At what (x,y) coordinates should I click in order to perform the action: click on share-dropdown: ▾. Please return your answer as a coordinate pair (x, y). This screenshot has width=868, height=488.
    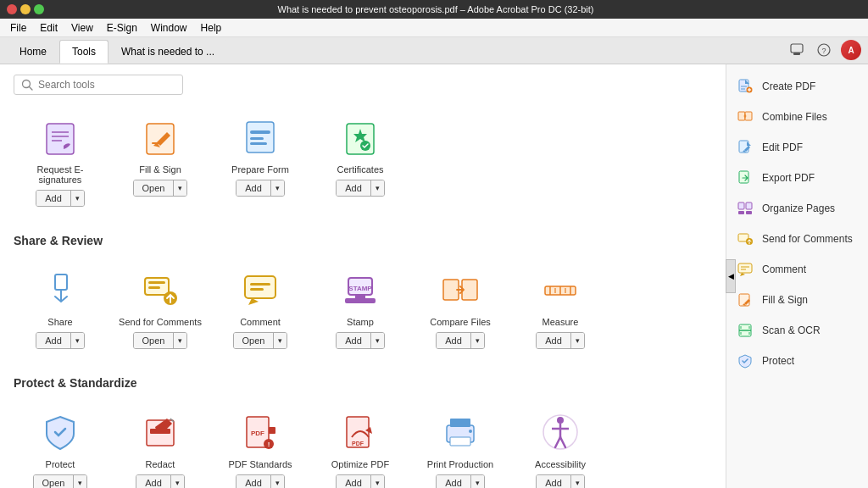
    Looking at the image, I should click on (77, 341).